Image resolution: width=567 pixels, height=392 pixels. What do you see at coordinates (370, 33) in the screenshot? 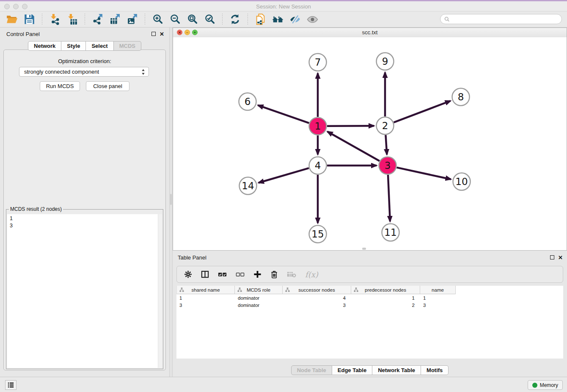
I see `network-window-titlebar: ✕ − + scc.txt` at bounding box center [370, 33].